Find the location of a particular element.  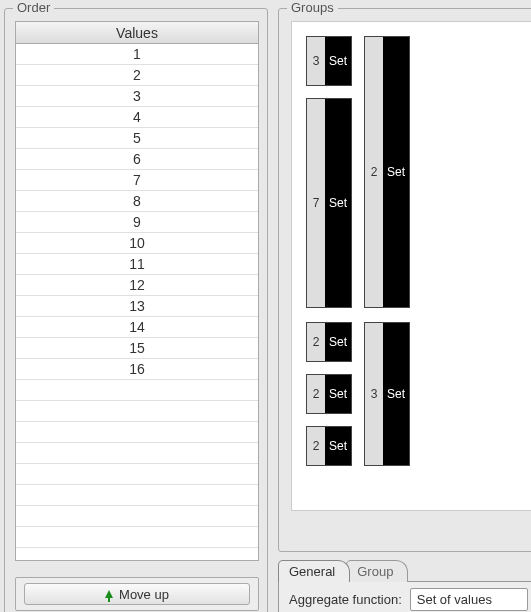

table-row: 15 is located at coordinates (137, 348).